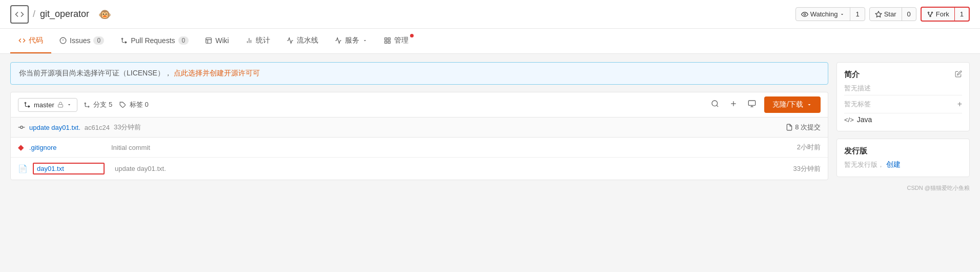  I want to click on code-icon, so click(19, 14).